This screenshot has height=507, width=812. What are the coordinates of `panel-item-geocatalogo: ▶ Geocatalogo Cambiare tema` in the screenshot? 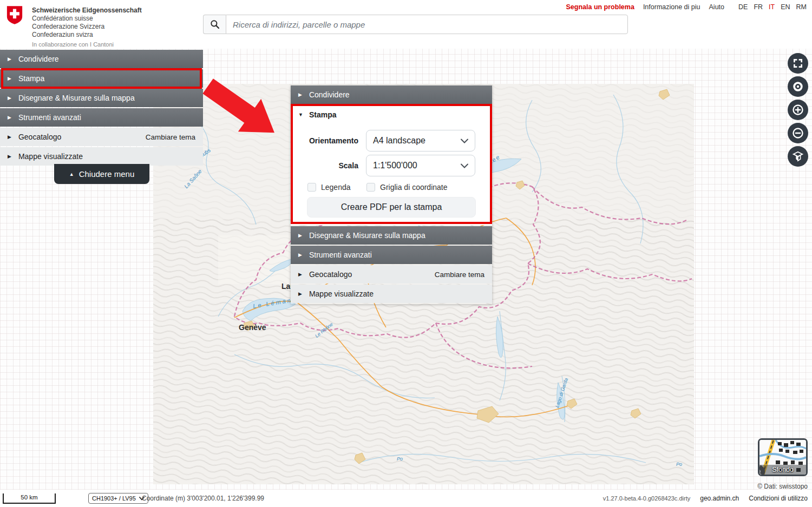 It's located at (391, 274).